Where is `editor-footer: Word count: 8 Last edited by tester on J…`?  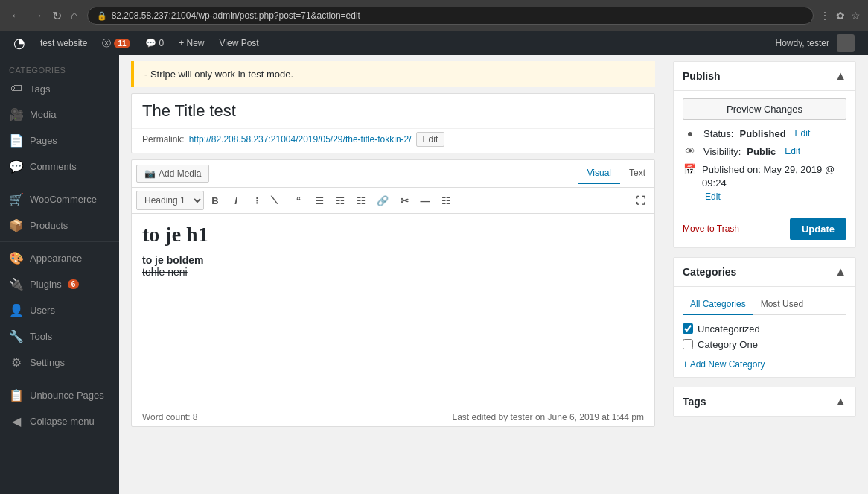 editor-footer: Word count: 8 Last edited by tester on J… is located at coordinates (393, 417).